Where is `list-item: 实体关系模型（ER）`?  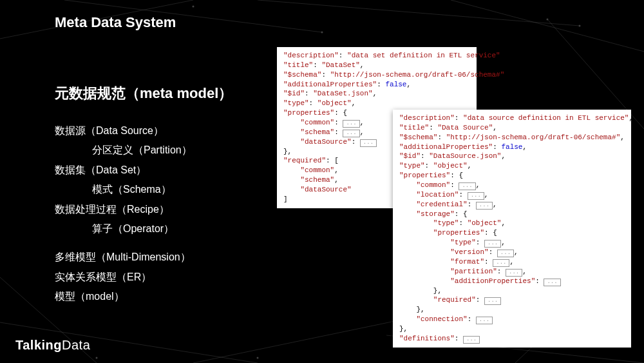
list-item: 实体关系模型（ER） is located at coordinates (161, 277).